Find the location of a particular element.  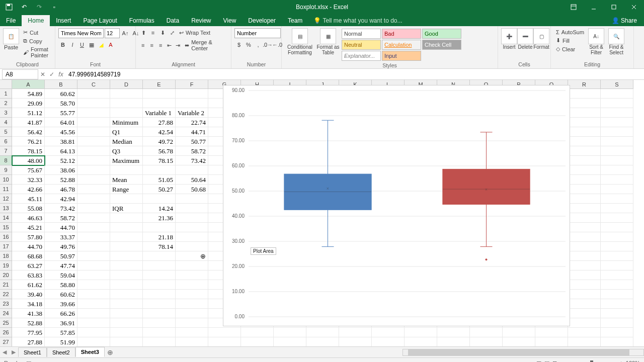

indent-inc-icon: ⇥ is located at coordinates (178, 45).